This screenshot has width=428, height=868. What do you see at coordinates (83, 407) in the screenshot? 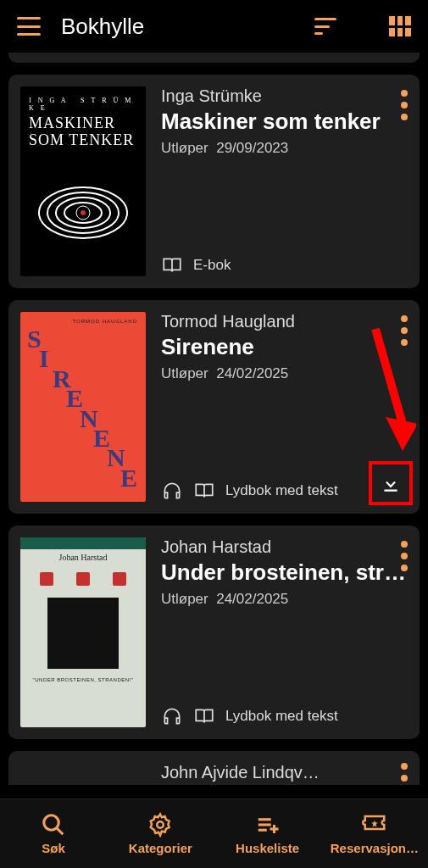
I see `book-cover: TORMOD HAUGLAND SIRENENE` at bounding box center [83, 407].